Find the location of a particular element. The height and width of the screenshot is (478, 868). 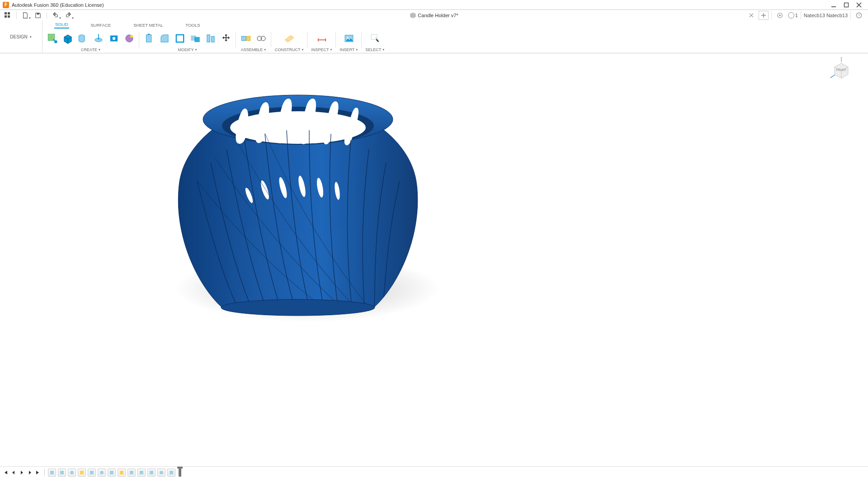

fillet-icon is located at coordinates (165, 38).